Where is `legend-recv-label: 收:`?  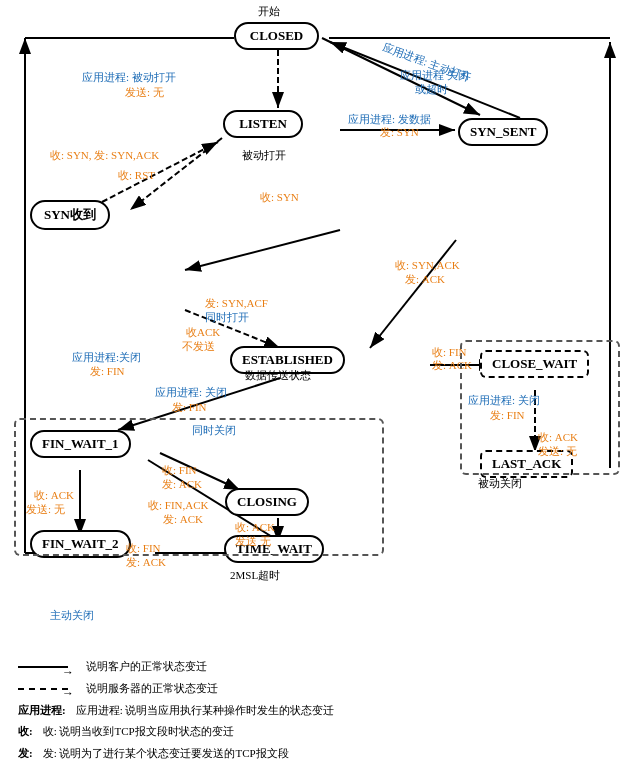 legend-recv-label: 收: is located at coordinates (26, 732).